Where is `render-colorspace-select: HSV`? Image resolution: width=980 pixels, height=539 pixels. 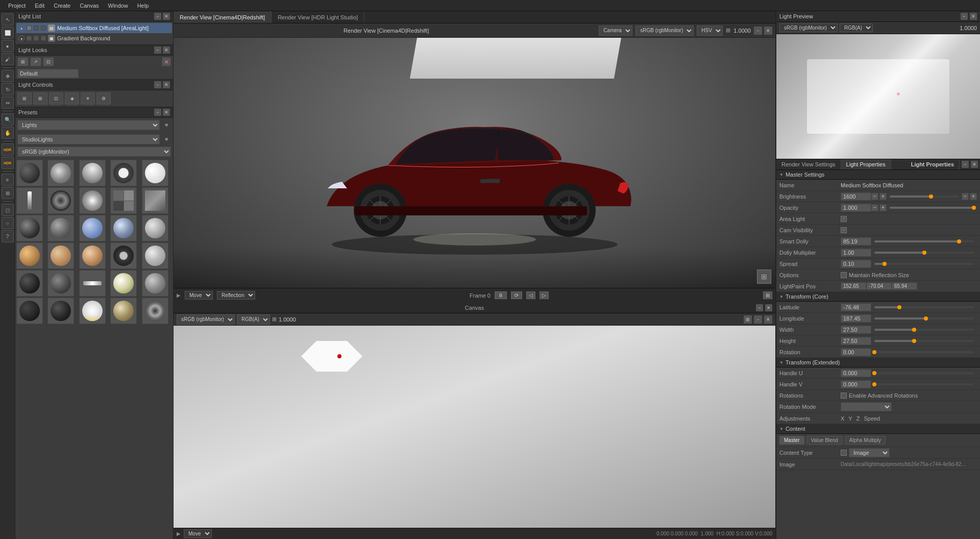
render-colorspace-select: HSV is located at coordinates (709, 31).